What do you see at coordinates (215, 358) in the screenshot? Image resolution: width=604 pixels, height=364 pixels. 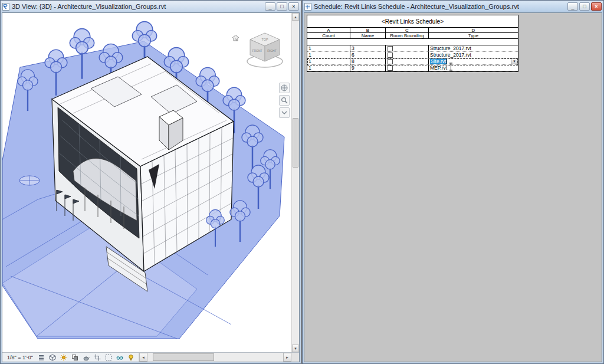 I see `horizontal-scroll-track` at bounding box center [215, 358].